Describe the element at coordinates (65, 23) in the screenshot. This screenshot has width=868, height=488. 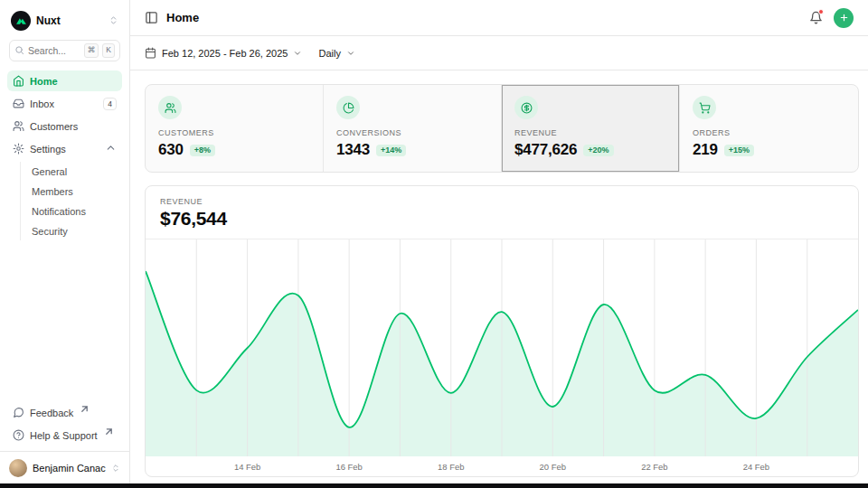
I see `workspace-switcher: Nuxt` at that location.